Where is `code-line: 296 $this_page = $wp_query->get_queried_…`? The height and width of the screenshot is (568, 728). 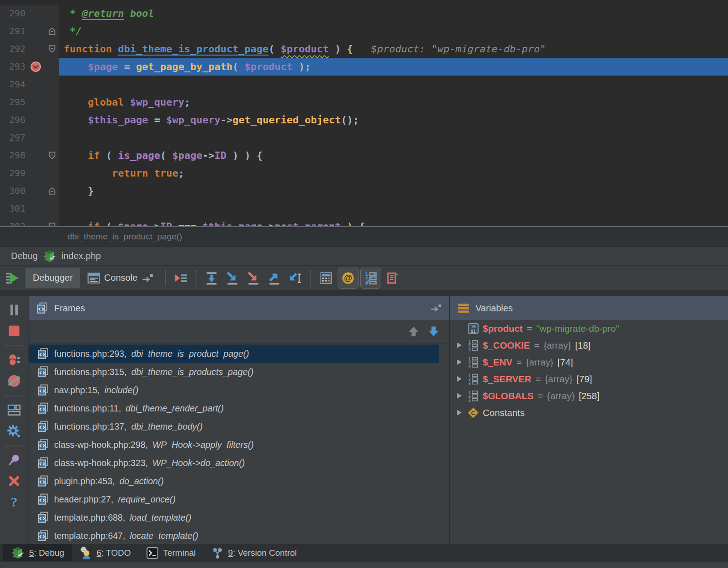 code-line: 296 $this_page = $wp_query->get_queried_… is located at coordinates (364, 120).